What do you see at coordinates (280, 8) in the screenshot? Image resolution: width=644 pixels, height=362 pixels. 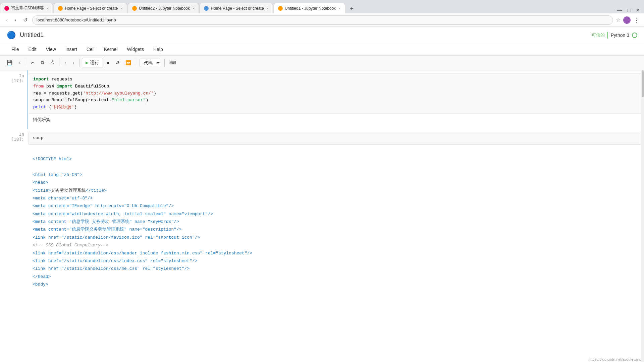 I see `tab-icon-untitled1` at bounding box center [280, 8].